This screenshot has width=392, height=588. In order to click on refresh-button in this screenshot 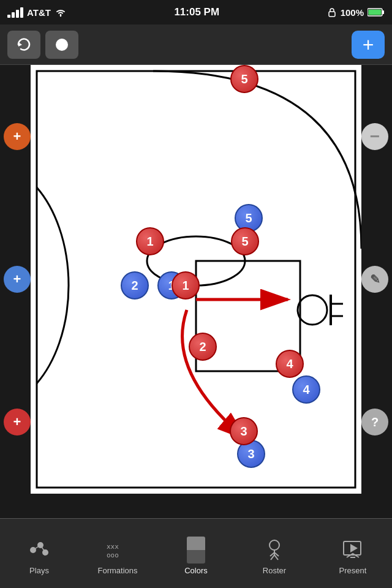, I will do `click(24, 45)`.